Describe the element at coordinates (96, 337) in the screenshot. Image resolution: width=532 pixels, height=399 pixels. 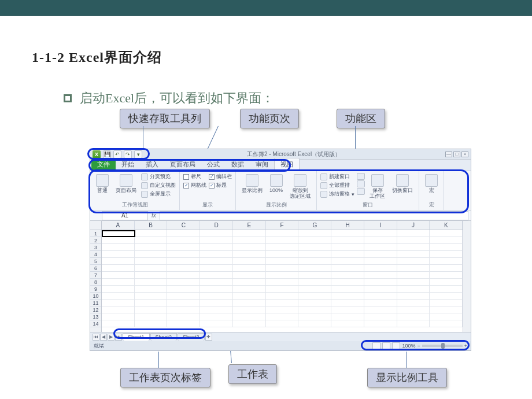
I see `tab-nav-first-icon: ⏮` at that location.